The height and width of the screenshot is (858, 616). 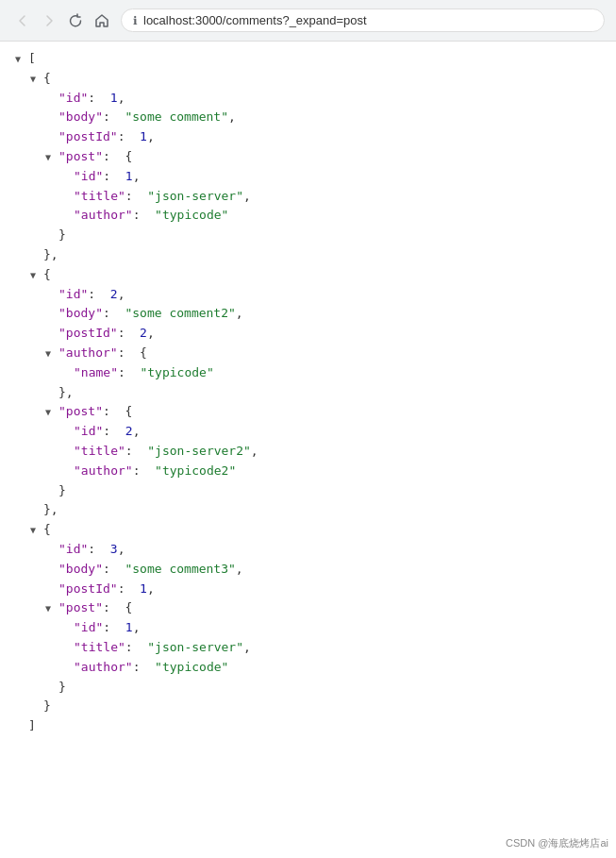 I want to click on item-1-post-id: "id": 1,, so click(x=308, y=177).